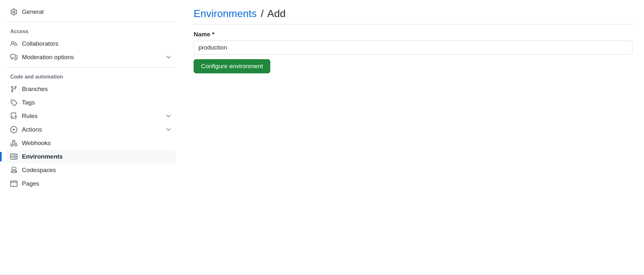 This screenshot has width=644, height=275. What do you see at coordinates (14, 57) in the screenshot?
I see `comment-discussion-icon` at bounding box center [14, 57].